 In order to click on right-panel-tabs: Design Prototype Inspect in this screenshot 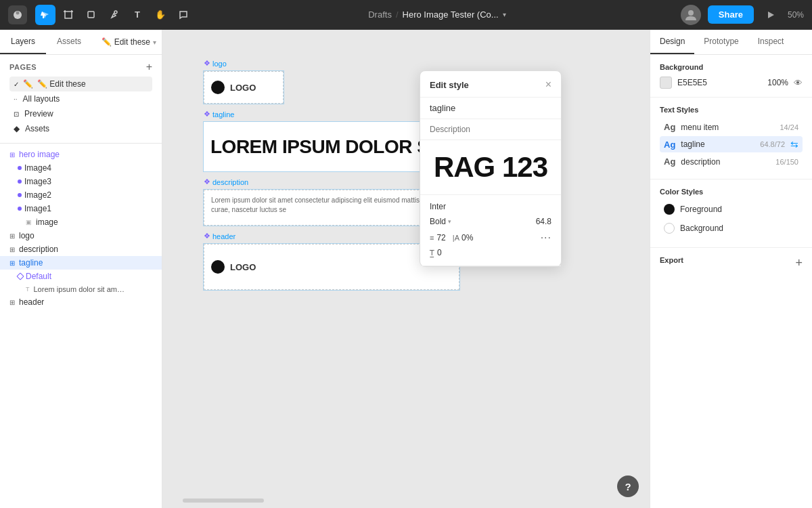, I will do `click(731, 42)`.